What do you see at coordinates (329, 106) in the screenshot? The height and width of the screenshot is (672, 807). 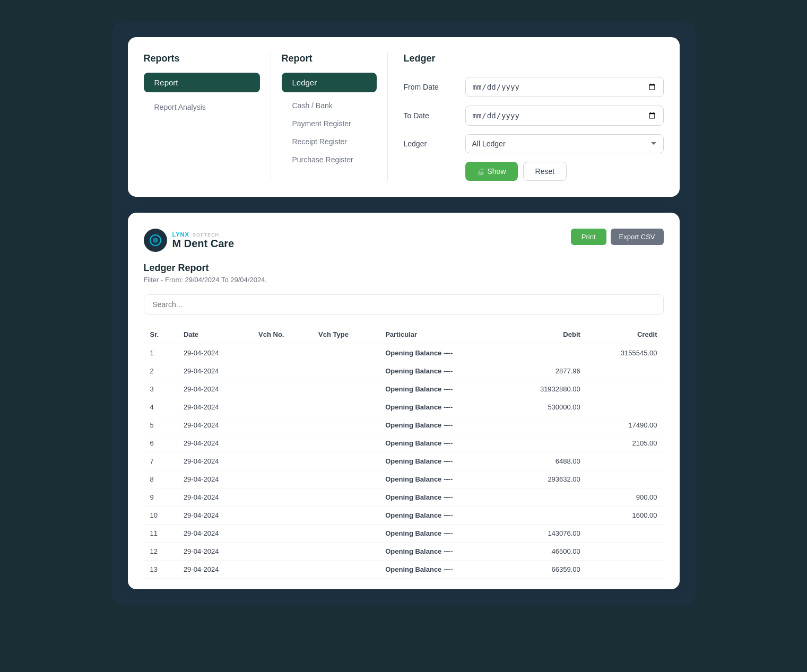 I see `cash-bank-menu-item: Cash / Bank` at bounding box center [329, 106].